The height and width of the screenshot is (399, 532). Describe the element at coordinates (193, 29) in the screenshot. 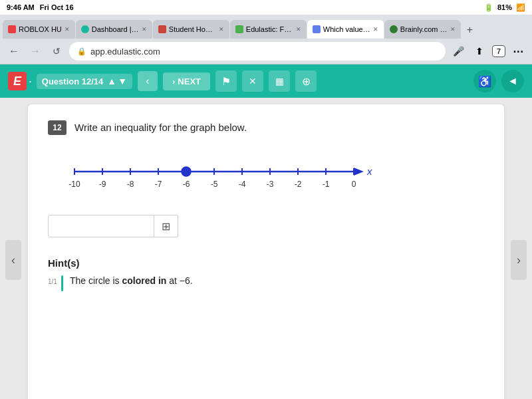

I see `tab-label: Student Home...` at that location.